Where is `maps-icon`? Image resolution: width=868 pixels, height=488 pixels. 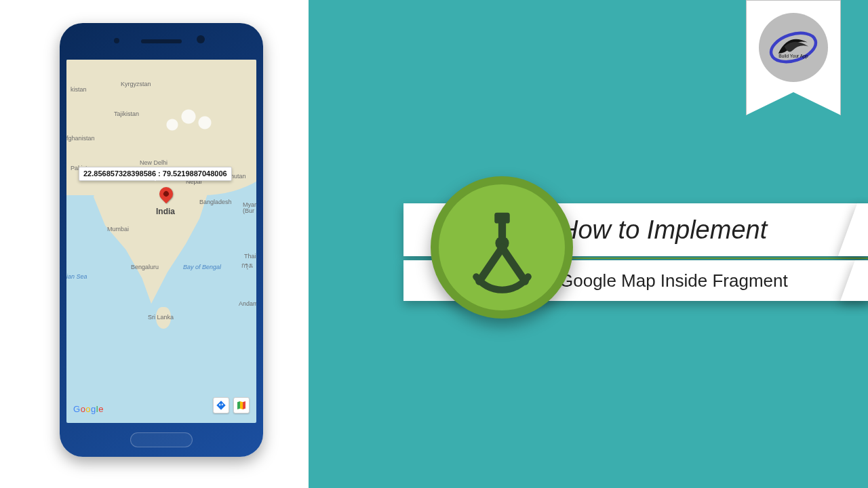
maps-icon is located at coordinates (241, 405).